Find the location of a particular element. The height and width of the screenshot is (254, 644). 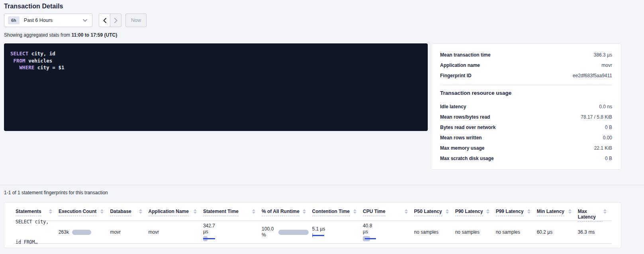

cell-contention-time: 5.1 µs is located at coordinates (336, 232).